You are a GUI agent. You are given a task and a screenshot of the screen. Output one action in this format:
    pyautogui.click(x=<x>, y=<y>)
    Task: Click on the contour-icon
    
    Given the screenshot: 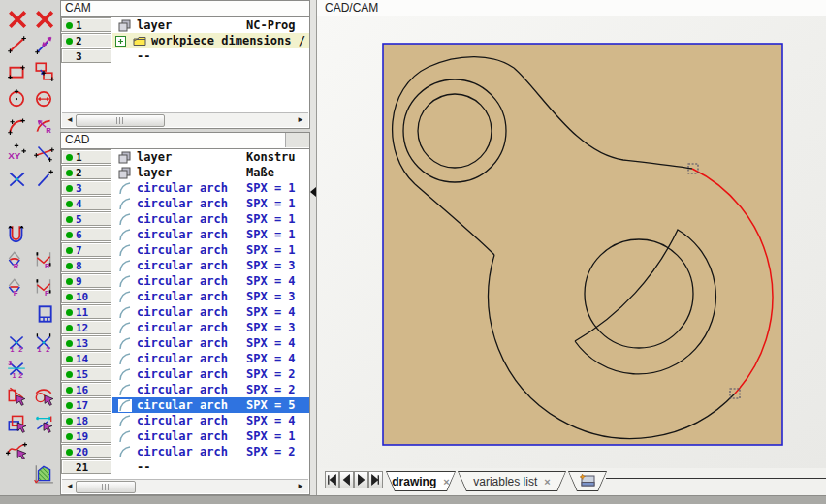 What is the action you would take?
    pyautogui.click(x=16, y=234)
    